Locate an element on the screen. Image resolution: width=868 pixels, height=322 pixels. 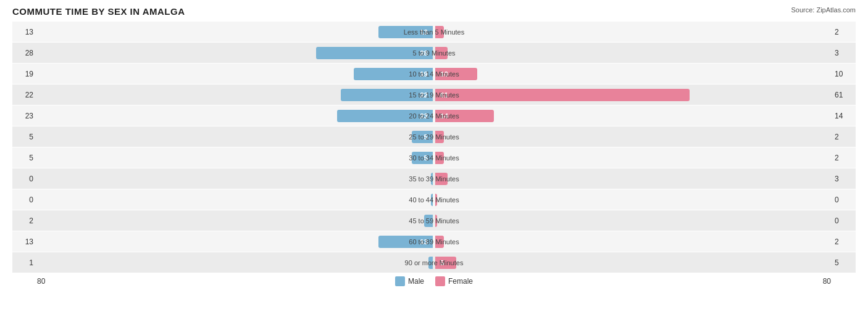
female-bar-val: 14 is located at coordinates (443, 116).